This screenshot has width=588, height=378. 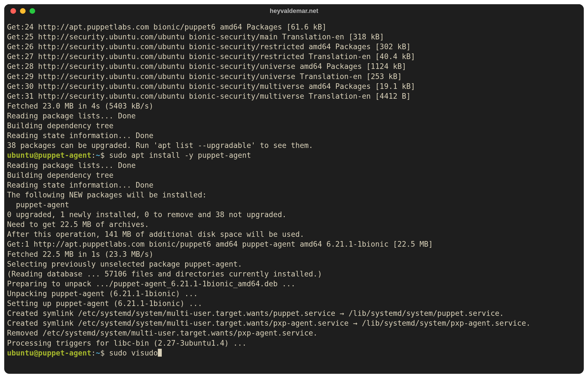 What do you see at coordinates (38, 205) in the screenshot?
I see `terminal-output-text: puppet-agent` at bounding box center [38, 205].